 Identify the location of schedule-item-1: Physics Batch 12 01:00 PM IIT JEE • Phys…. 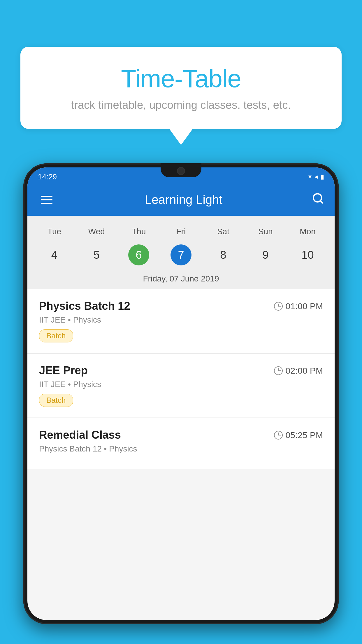
(181, 321).